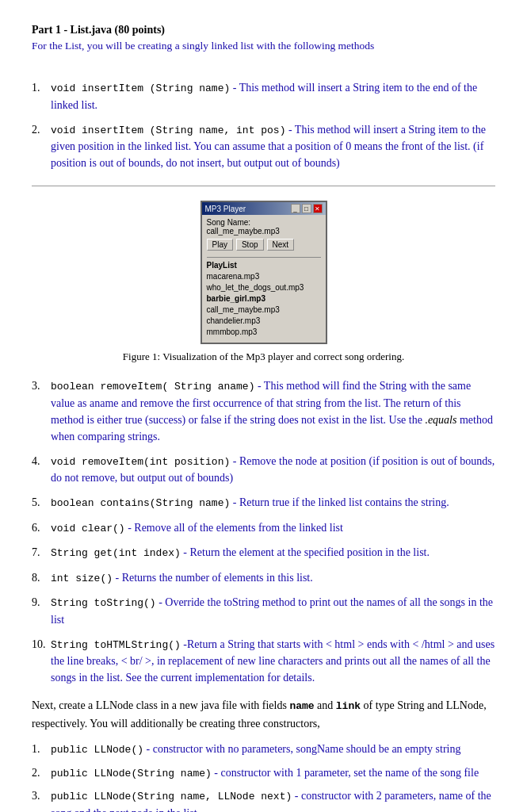 Image resolution: width=527 pixels, height=812 pixels. I want to click on method-content-1: void insertItem (String name) - This met…, so click(273, 97).